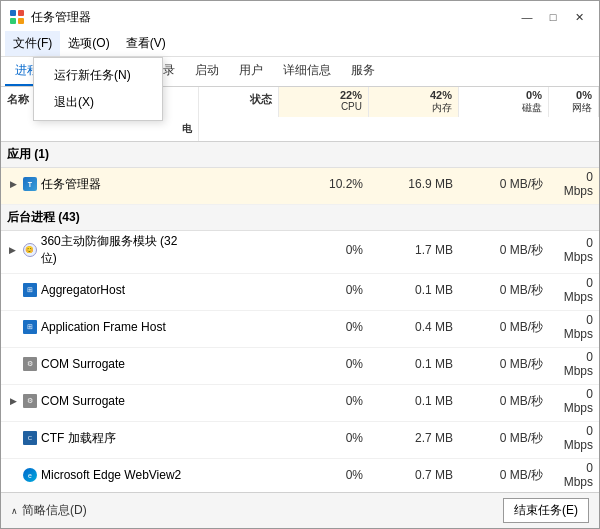 This screenshot has height=529, width=600. What do you see at coordinates (30, 290) in the screenshot?
I see `aggregator-icon: ⊞` at bounding box center [30, 290].